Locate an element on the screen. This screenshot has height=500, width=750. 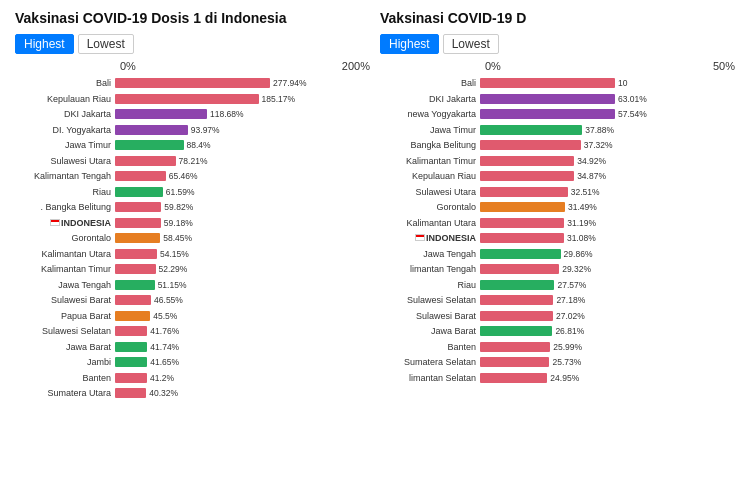
bar-item: Sulawesi Selatan41.76% is located at coordinates (192, 331).